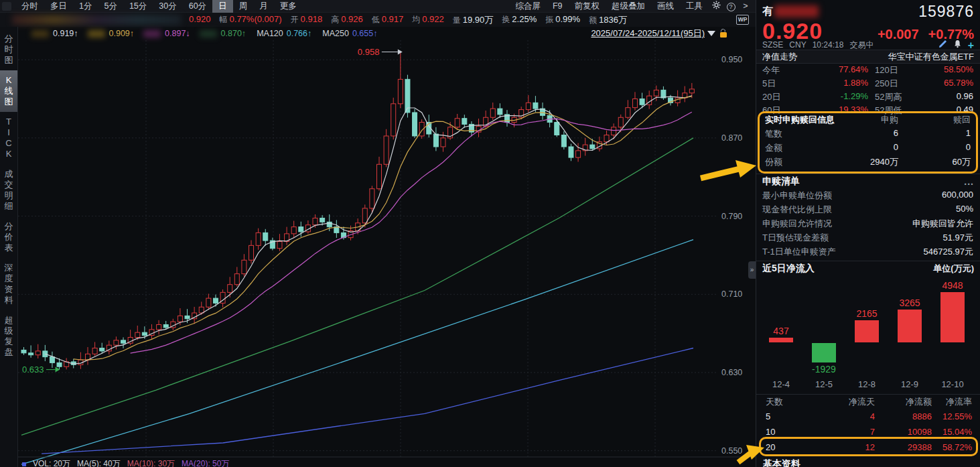 The image size is (980, 467). I want to click on sidebar-item-超级复盘: 超级复盘, so click(9, 336).